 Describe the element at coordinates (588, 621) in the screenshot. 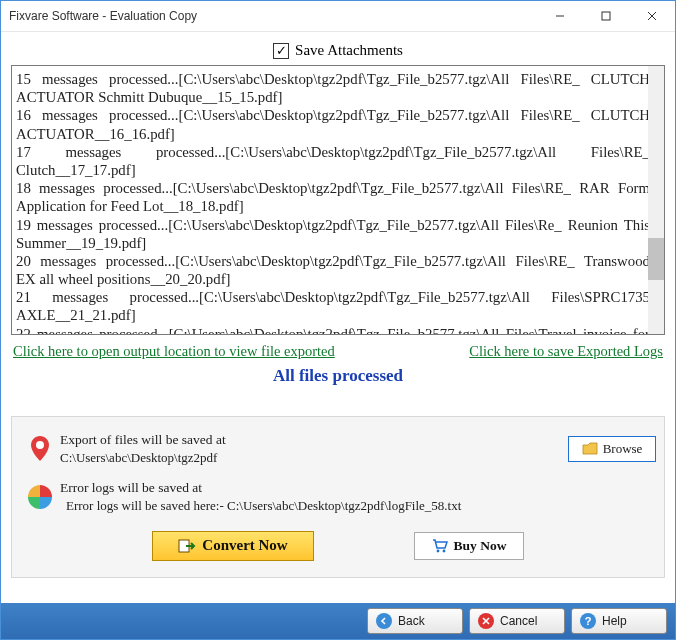

I see `help-question-icon: ?` at that location.